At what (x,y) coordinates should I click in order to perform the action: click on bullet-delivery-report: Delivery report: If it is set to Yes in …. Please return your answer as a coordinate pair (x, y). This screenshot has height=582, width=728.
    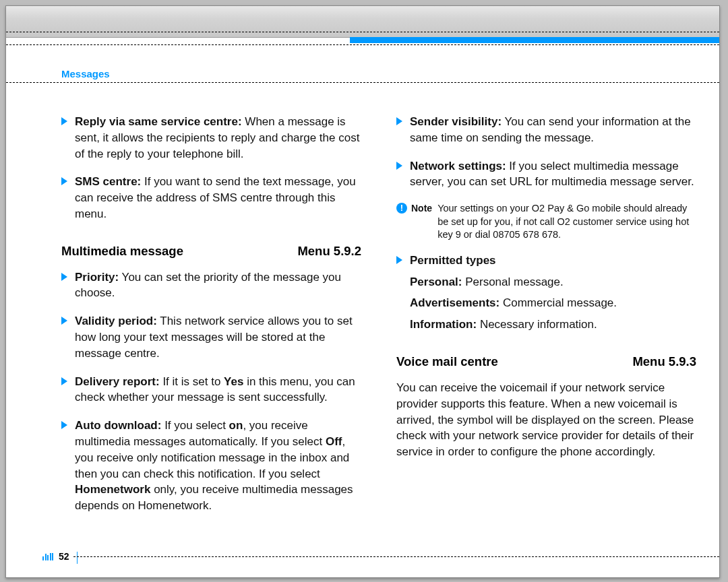
    Looking at the image, I should click on (212, 390).